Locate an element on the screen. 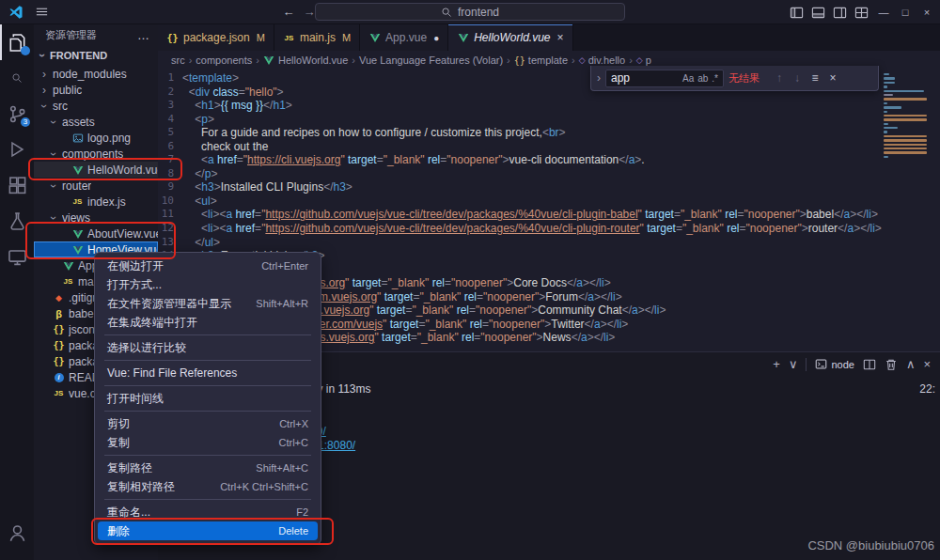 Image resolution: width=940 pixels, height=560 pixels. tree-item-components: ›components is located at coordinates (96, 154).